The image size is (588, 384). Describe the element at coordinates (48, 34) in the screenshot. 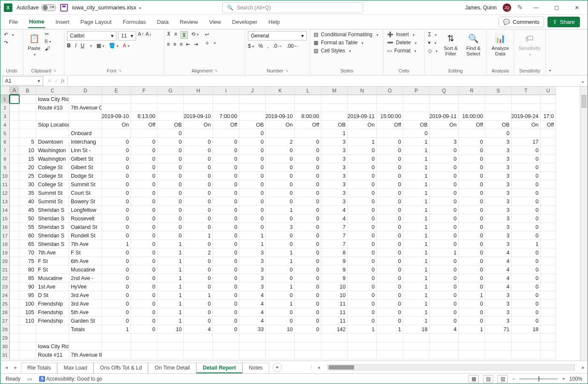

I see `cut-icon: ✂` at that location.